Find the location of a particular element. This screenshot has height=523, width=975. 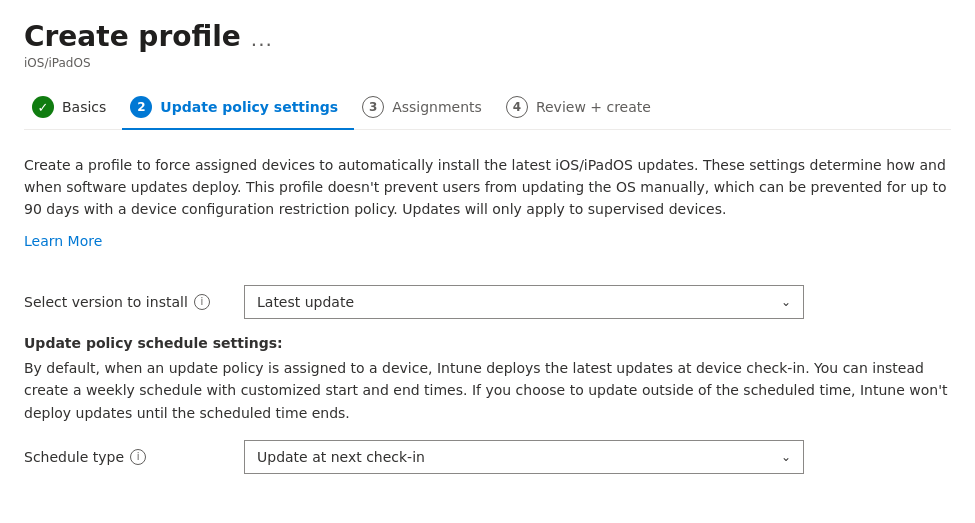

version-dropdown-value: Latest update is located at coordinates (306, 302).